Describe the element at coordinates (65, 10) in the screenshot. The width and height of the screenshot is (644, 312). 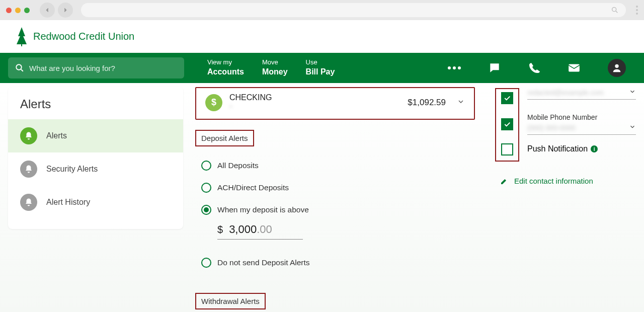
I see `chevron-right-icon` at that location.